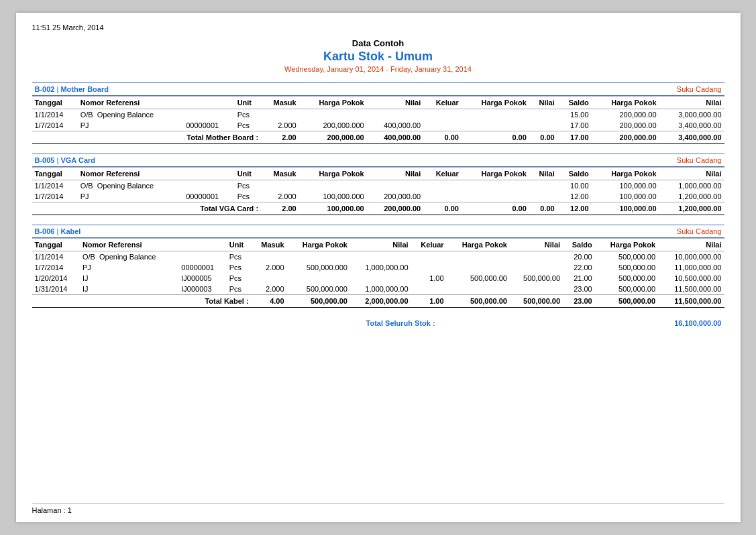  Describe the element at coordinates (692, 126) in the screenshot. I see `cell-nilai-bal: 3,400,000.00` at that location.